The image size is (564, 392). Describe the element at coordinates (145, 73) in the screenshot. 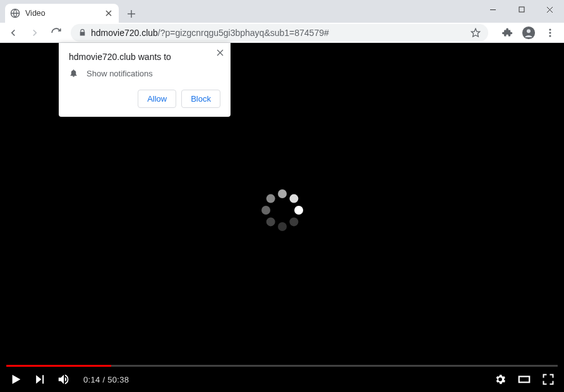

I see `popup-permission-row: Show notifications` at that location.